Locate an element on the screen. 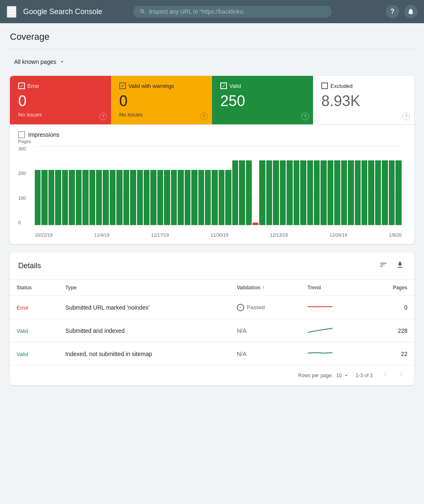  sort-icon: ↑ is located at coordinates (263, 288).